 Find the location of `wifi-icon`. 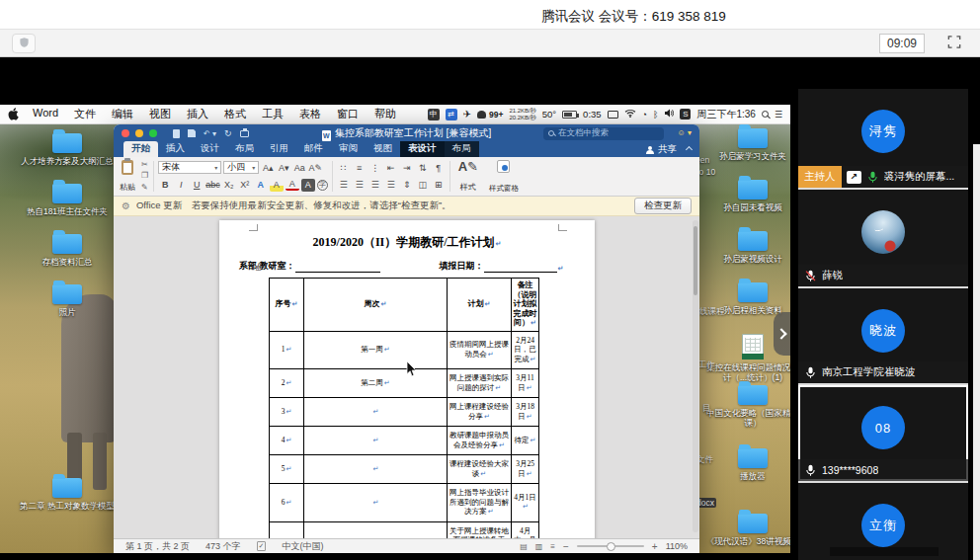

wifi-icon is located at coordinates (630, 115).